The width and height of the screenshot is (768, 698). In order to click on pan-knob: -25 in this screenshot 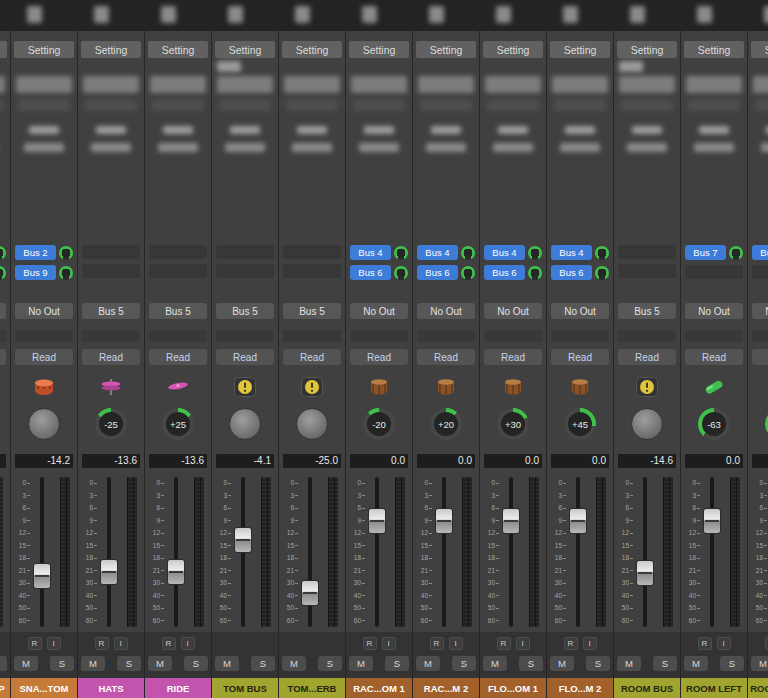, I will do `click(111, 424)`.